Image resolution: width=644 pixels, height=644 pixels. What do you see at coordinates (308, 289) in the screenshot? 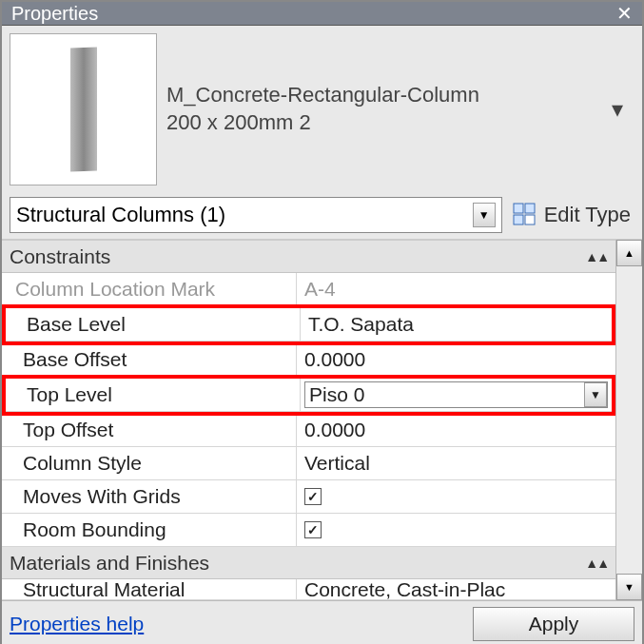
I see `row-column-location-mark: Column Location Mark A-4` at bounding box center [308, 289].